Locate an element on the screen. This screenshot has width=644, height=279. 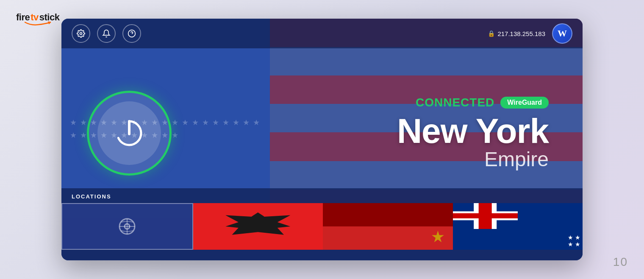
power-icon is located at coordinates (129, 133).